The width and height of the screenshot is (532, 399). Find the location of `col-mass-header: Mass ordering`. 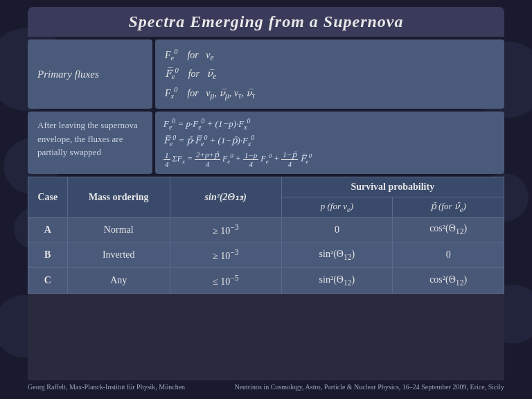

col-mass-header: Mass ordering is located at coordinates (118, 197).